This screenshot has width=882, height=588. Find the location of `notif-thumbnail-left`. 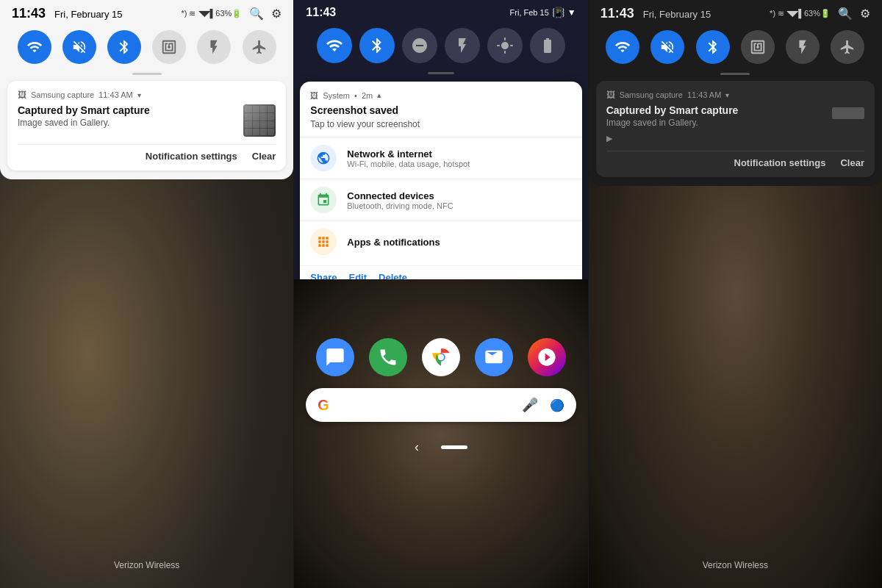

notif-thumbnail-left is located at coordinates (259, 121).